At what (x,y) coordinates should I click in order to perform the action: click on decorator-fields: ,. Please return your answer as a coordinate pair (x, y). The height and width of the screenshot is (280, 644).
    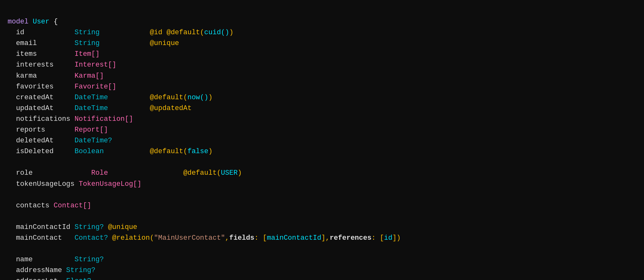
    Looking at the image, I should click on (227, 238).